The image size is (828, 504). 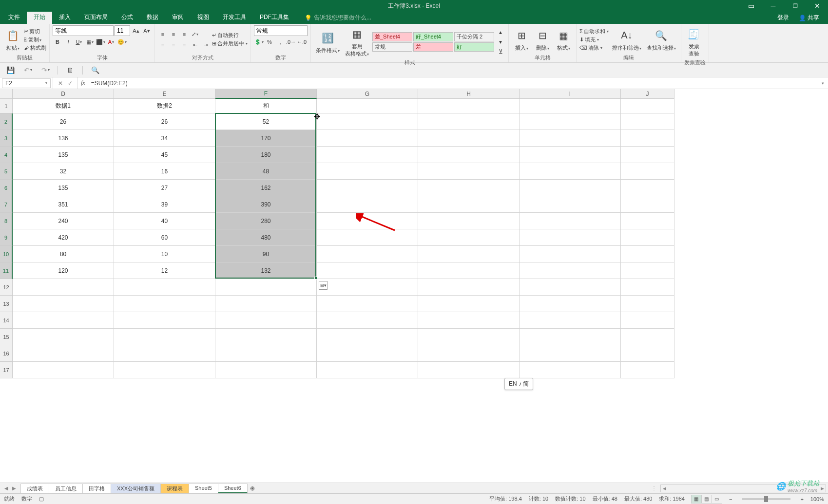 I want to click on cell-F7: 390, so click(x=266, y=205).